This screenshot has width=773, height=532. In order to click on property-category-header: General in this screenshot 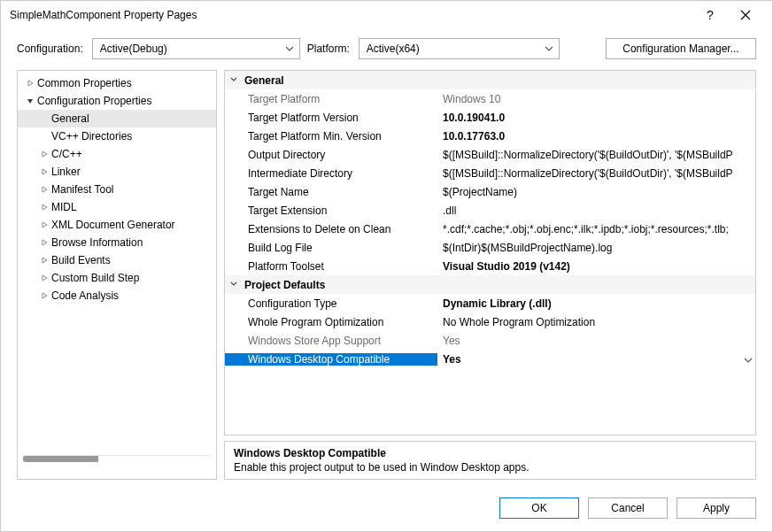, I will do `click(491, 80)`.